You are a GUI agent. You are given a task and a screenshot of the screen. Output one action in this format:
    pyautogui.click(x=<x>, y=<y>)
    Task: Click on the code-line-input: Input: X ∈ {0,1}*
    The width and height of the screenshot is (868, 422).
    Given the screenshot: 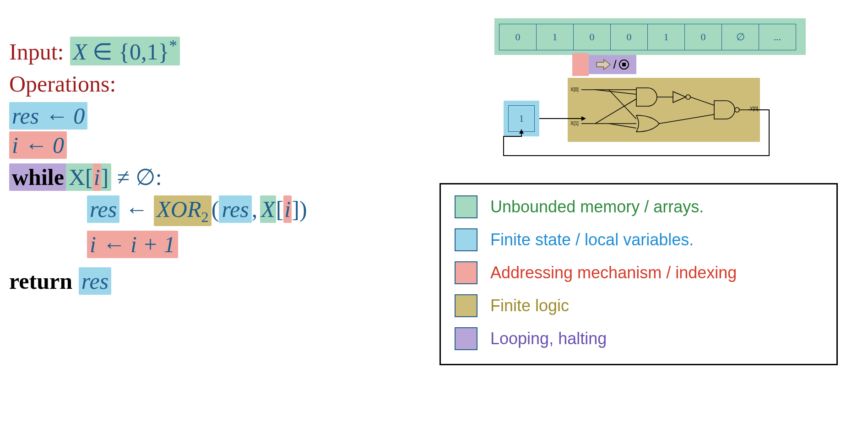 What is the action you would take?
    pyautogui.click(x=158, y=51)
    